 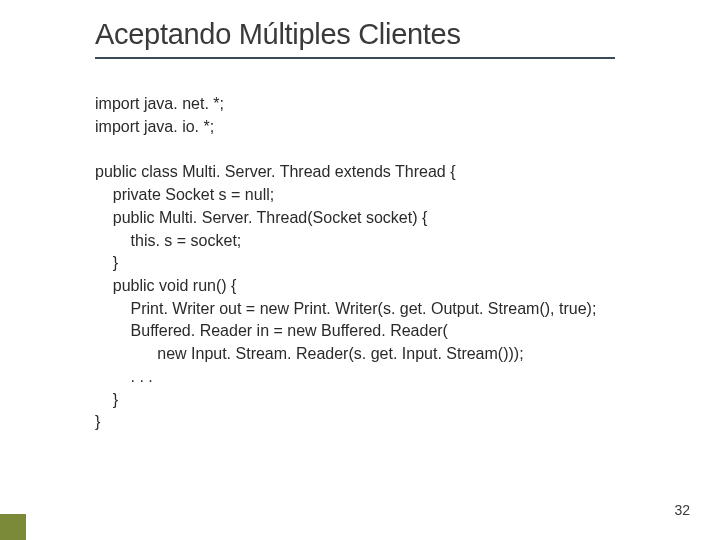 I want to click on code-line: public Multi. Server. Thread(Socket sock…, so click(x=408, y=218).